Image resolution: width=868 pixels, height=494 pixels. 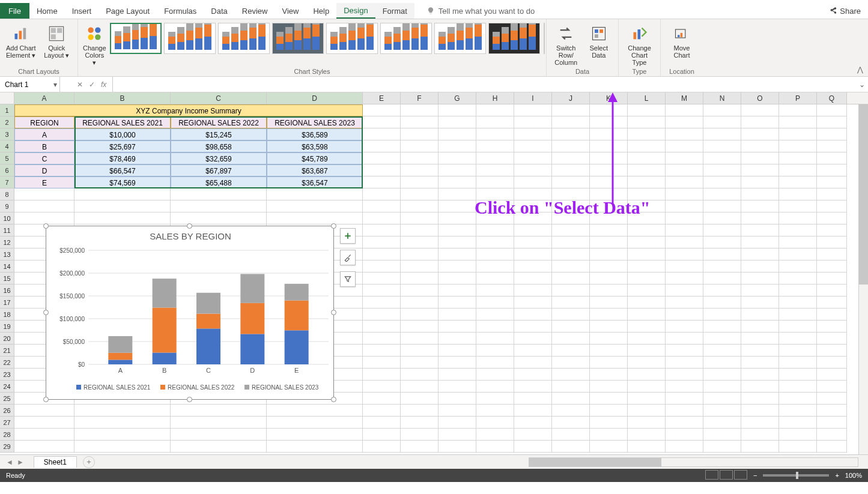 What do you see at coordinates (693, 462) in the screenshot?
I see `horizontal-scrollbar` at bounding box center [693, 462].